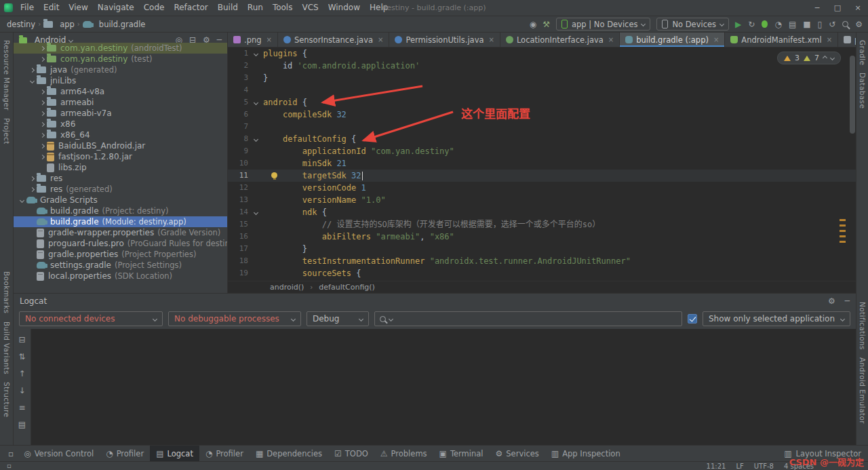  What do you see at coordinates (863, 326) in the screenshot?
I see `tool-stripe-notifications: Notifications` at bounding box center [863, 326].